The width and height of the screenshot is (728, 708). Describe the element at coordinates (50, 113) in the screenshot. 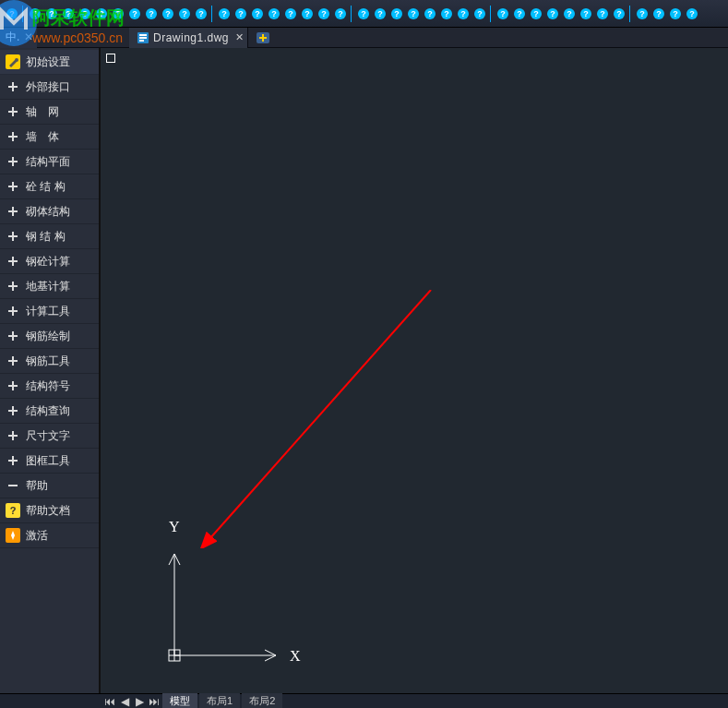

I see `sidebar-item-2: 轴 网` at that location.